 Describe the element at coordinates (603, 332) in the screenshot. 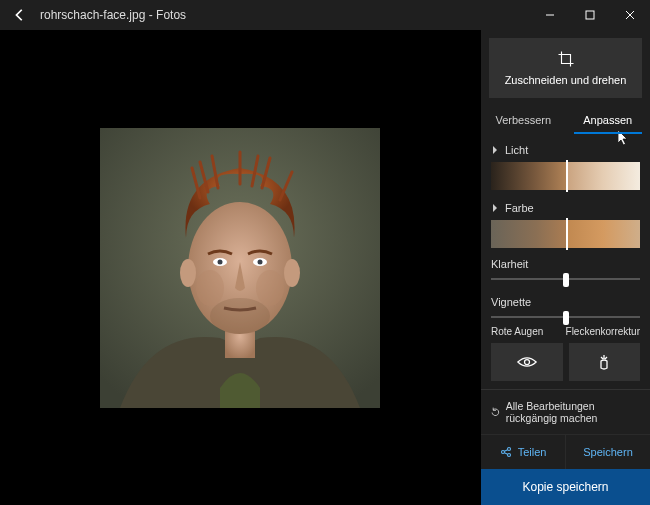

I see `spot-fix-label: Fleckenkorrektur` at that location.